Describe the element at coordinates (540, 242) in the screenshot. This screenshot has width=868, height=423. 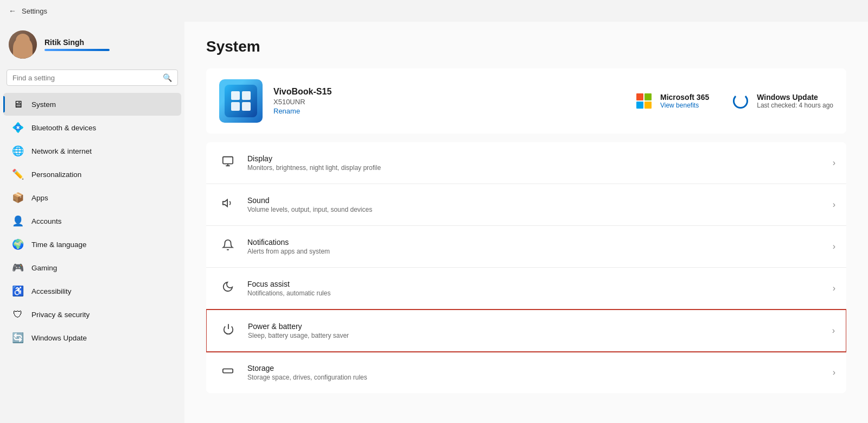
I see `setting-title-notifications: Notifications` at that location.